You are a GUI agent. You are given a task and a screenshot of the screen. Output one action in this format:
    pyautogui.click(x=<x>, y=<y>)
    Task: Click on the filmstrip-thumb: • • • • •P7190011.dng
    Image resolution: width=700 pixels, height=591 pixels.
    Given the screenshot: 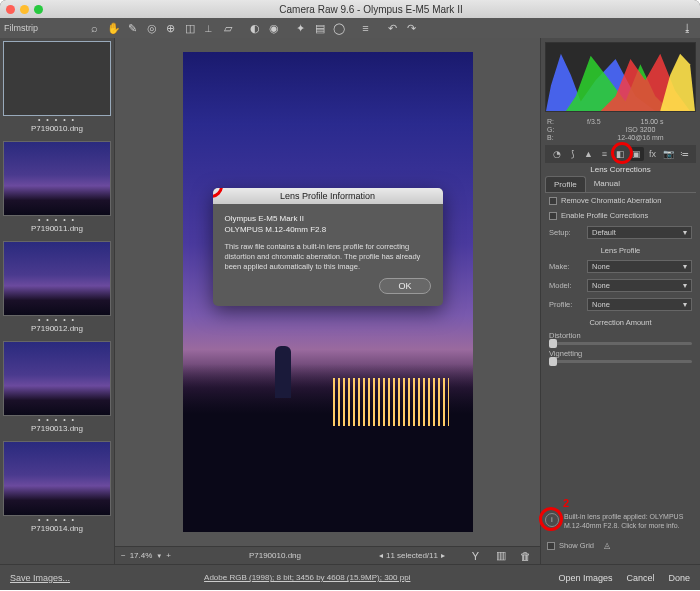 What is the action you would take?
    pyautogui.click(x=57, y=188)
    